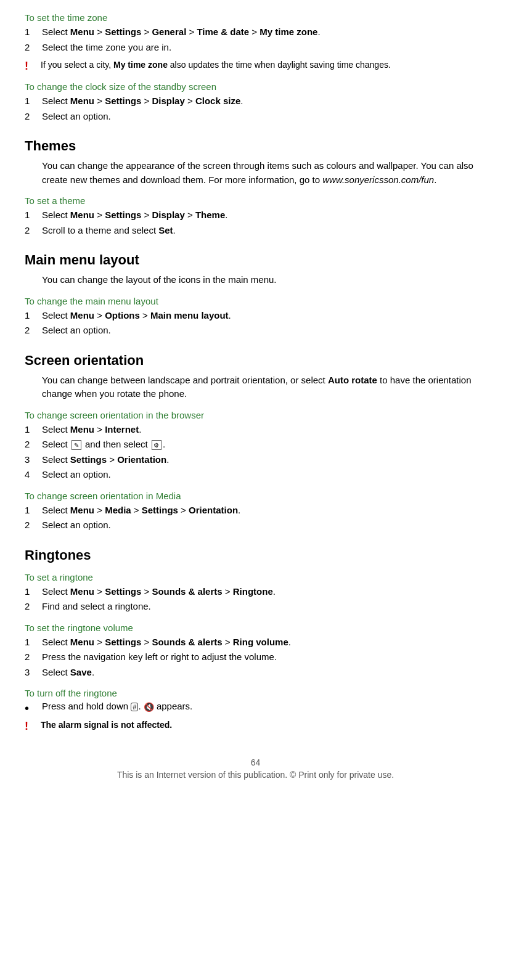 Image resolution: width=511 pixels, height=980 pixels. Describe the element at coordinates (104, 445) in the screenshot. I see `step-text: Select ✎ and then select ⚙.` at that location.